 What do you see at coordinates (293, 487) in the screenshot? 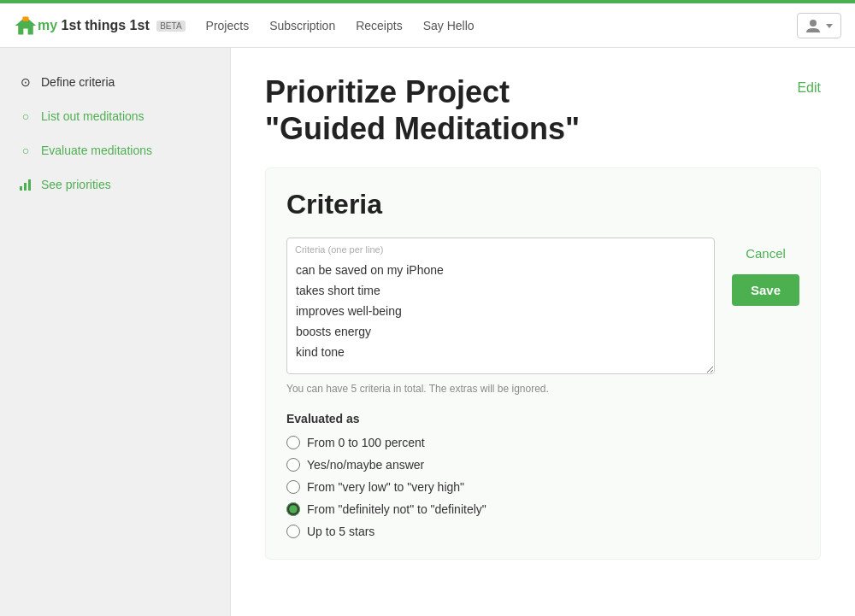
I see `radio-input-very-low-high` at bounding box center [293, 487].